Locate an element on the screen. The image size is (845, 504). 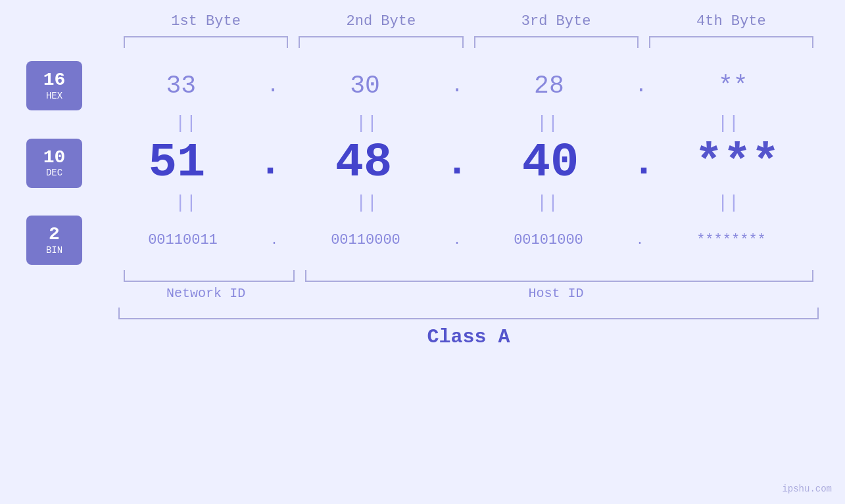
hex-badge: 16 HEX is located at coordinates (54, 85).